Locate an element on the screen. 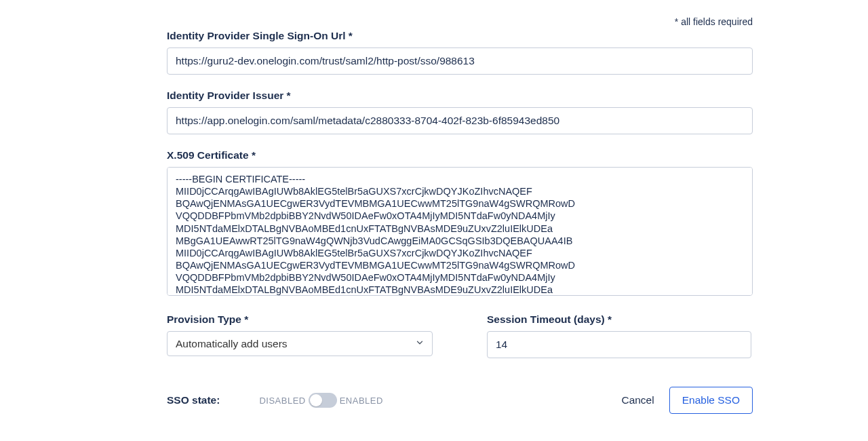  field-sso-url: Identity Provider Single Sign-On Url * is located at coordinates (460, 52).